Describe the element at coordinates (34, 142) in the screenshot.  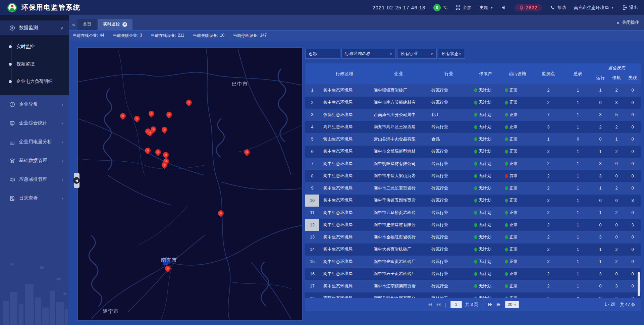
I see `sidebar-item-power-analysis: 企业用电量分析 ‹` at that location.